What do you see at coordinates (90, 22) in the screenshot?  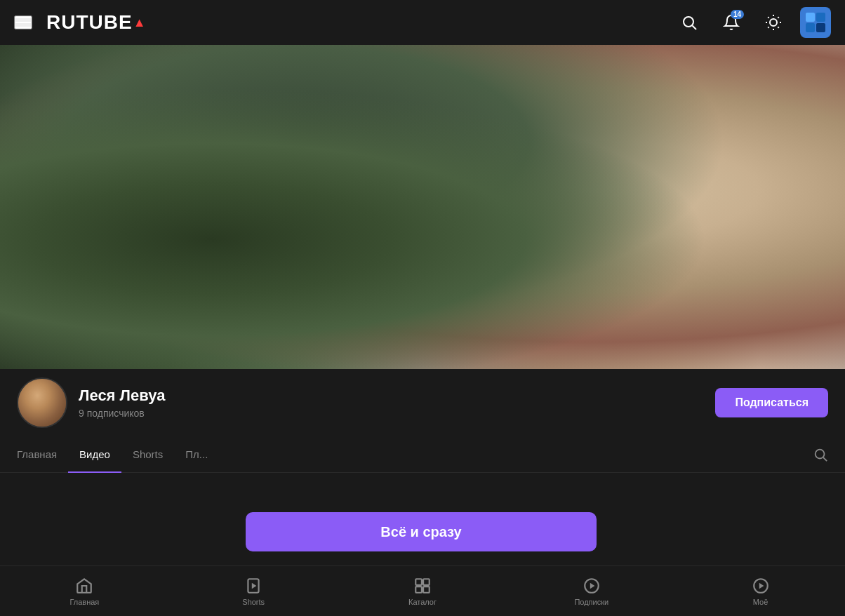 I see `logo-text: RUTUBE` at bounding box center [90, 22].